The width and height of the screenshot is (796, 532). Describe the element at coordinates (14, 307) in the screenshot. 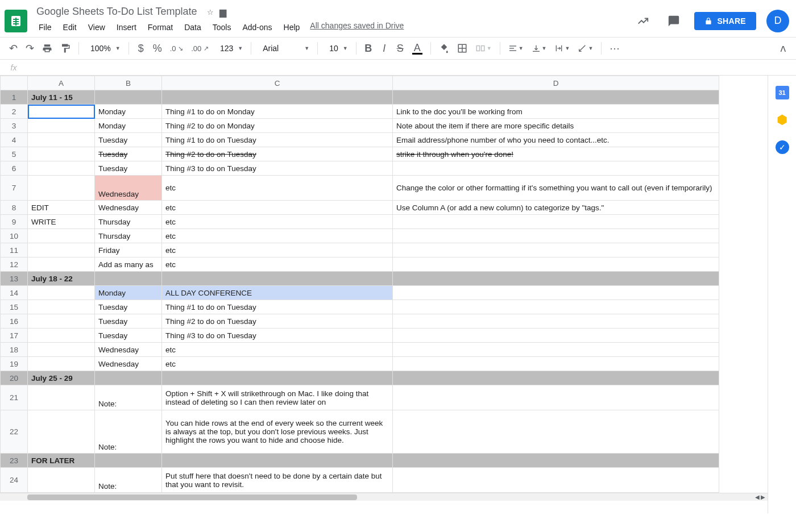

I see `row-header: 15` at that location.